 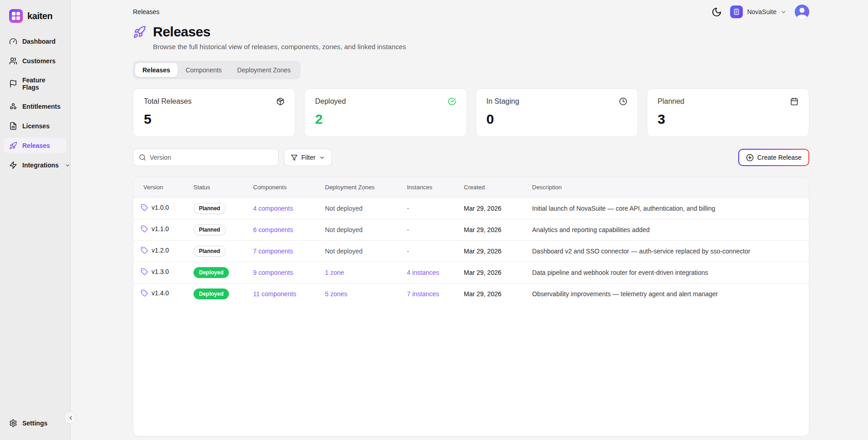 I want to click on table-row: v1.3.0Deployed9 components1 zone4 instan…, so click(x=471, y=272).